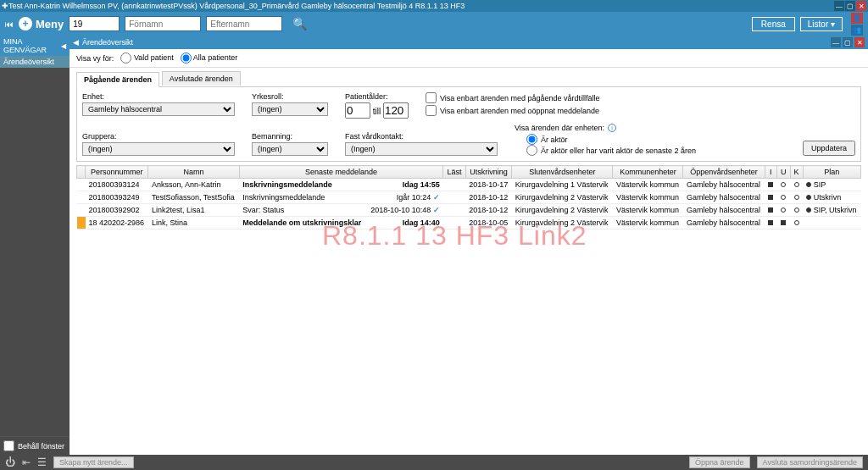 This screenshot has width=868, height=470. Describe the element at coordinates (41, 24) in the screenshot. I see `menu-button: + Meny` at that location.